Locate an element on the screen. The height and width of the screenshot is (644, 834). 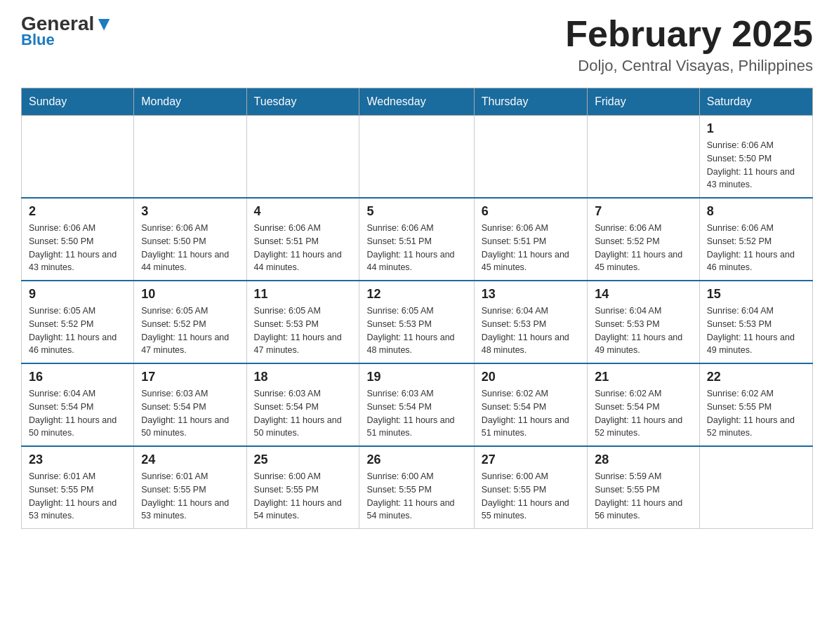
day-number: 8 is located at coordinates (756, 212).